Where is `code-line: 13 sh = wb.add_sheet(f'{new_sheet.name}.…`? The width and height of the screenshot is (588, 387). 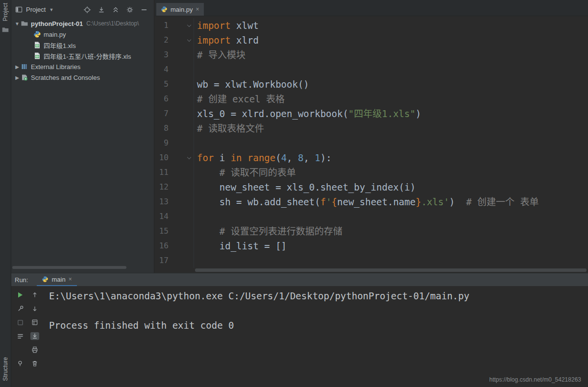 code-line: 13 sh = wb.add_sheet(f'{new_sheet.name}.… is located at coordinates (371, 202).